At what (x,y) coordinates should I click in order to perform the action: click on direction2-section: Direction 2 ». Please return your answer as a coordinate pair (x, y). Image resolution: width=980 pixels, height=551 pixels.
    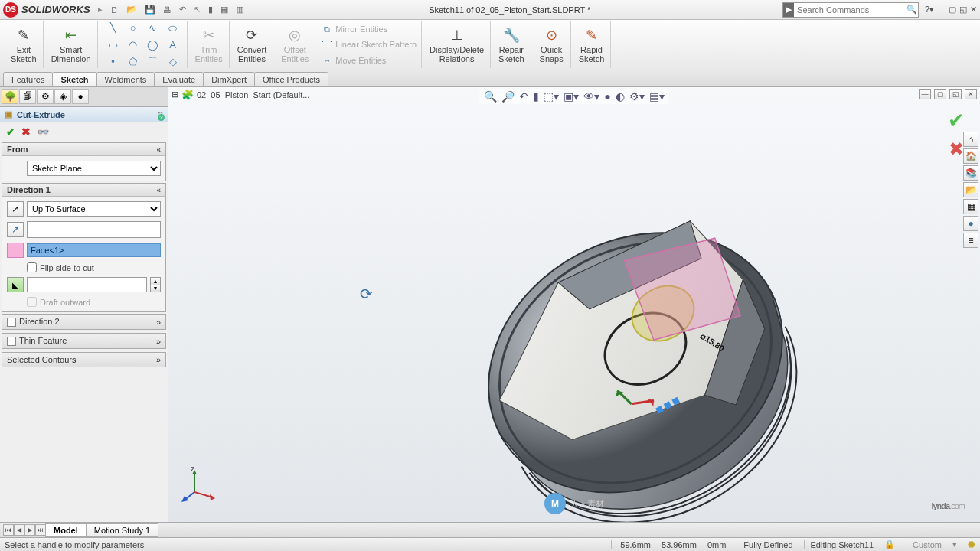
    Looking at the image, I should click on (84, 321).